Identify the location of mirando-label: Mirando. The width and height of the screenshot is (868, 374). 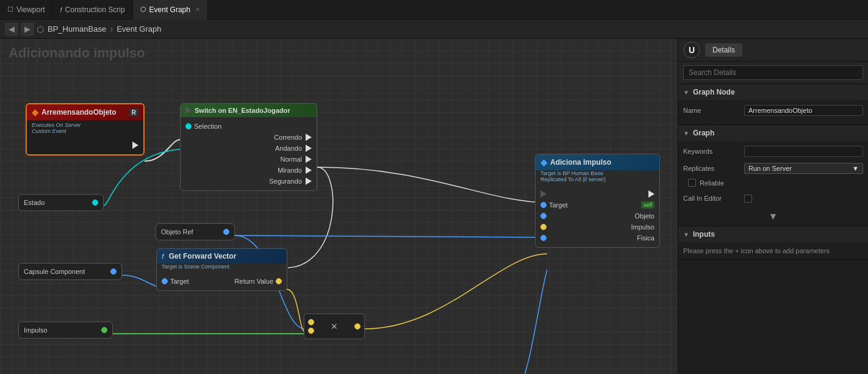
(290, 170).